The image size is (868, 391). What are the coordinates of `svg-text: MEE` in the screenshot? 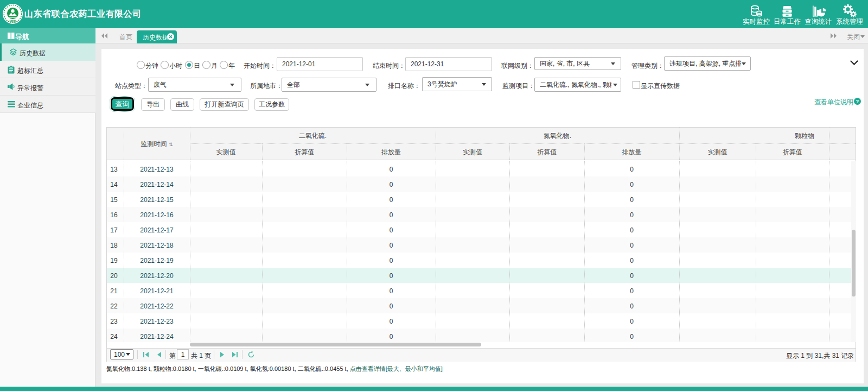 It's located at (13, 21).